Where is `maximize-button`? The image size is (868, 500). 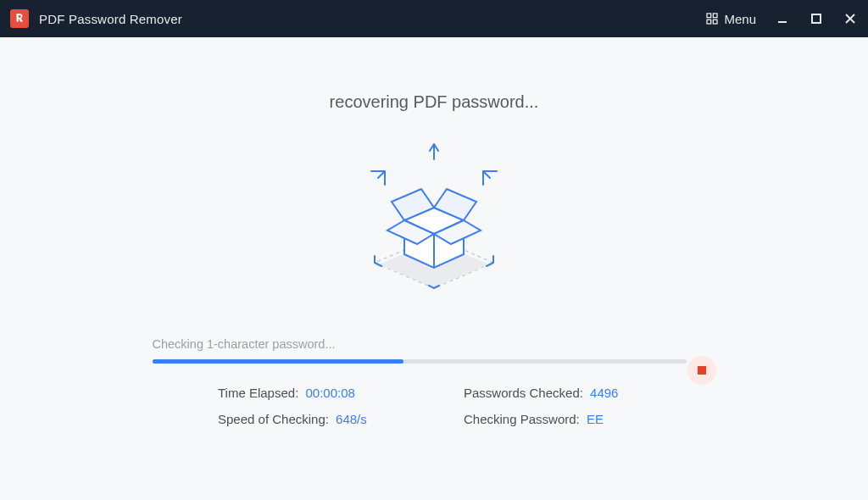
maximize-button is located at coordinates (816, 19).